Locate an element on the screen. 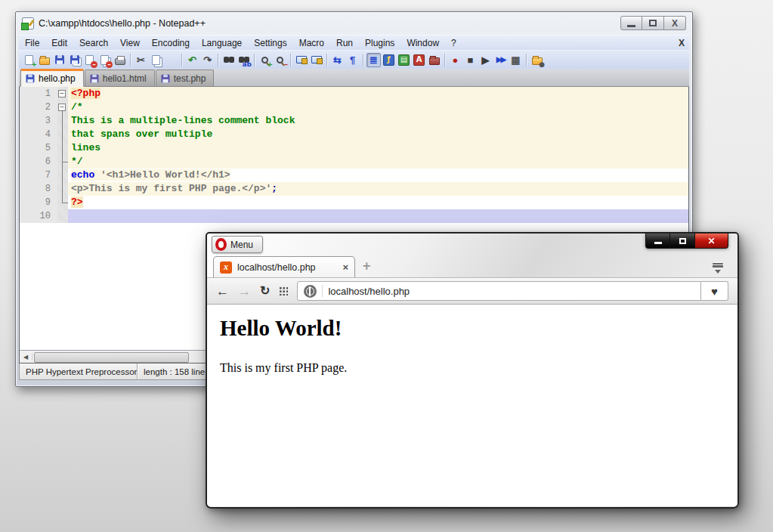 The height and width of the screenshot is (532, 773). scroll-left-icon: ◀ is located at coordinates (26, 357).